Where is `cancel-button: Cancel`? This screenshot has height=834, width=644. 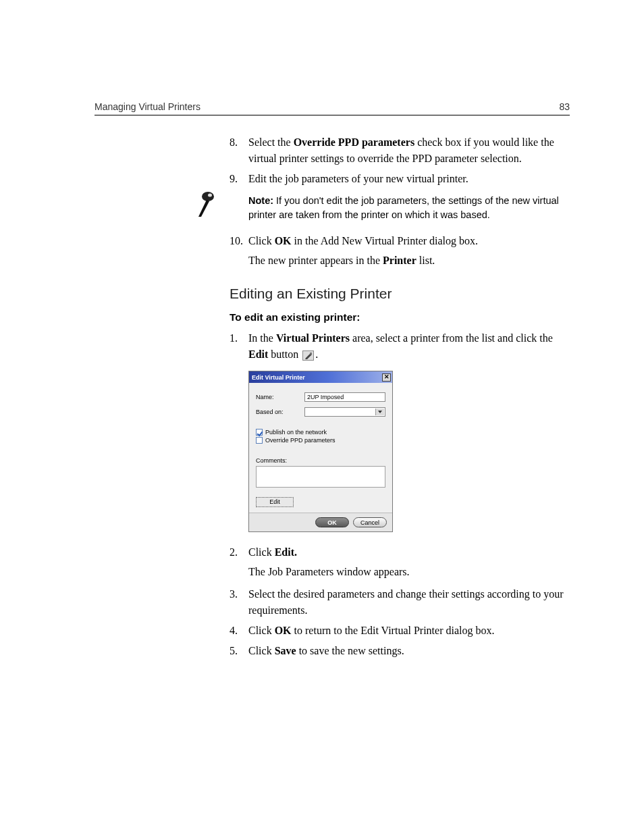
cancel-button: Cancel is located at coordinates (370, 523).